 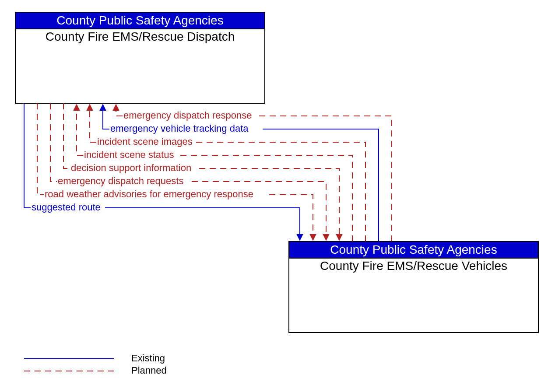 I want to click on legend-planned-label: Planned, so click(x=149, y=370).